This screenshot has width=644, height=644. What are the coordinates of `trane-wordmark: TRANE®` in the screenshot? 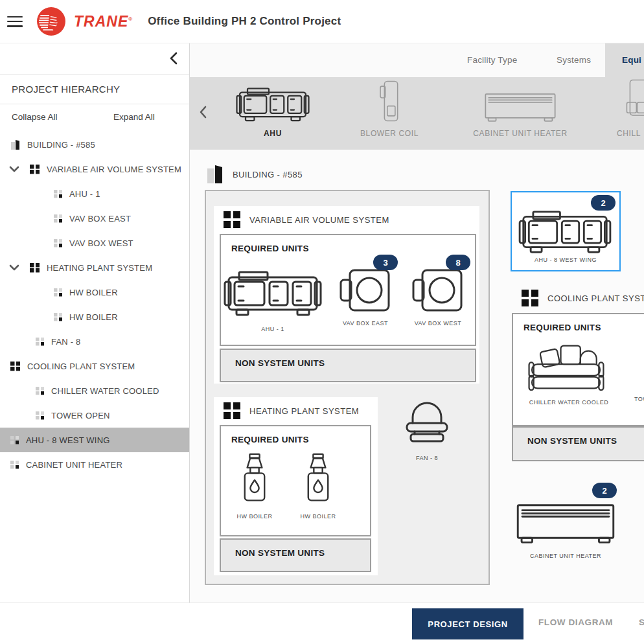 It's located at (104, 22).